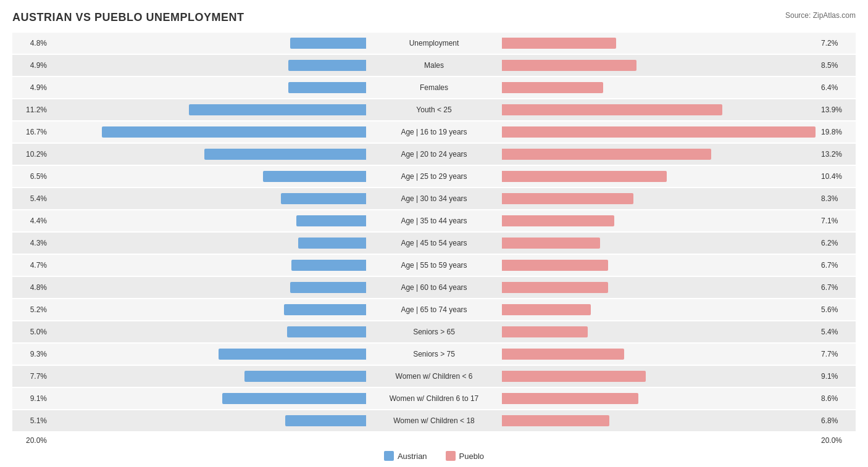  Describe the element at coordinates (434, 17) in the screenshot. I see `chart-header: AUSTRIAN VS PUEBLO UNEMPLOYMENT Source: …` at that location.